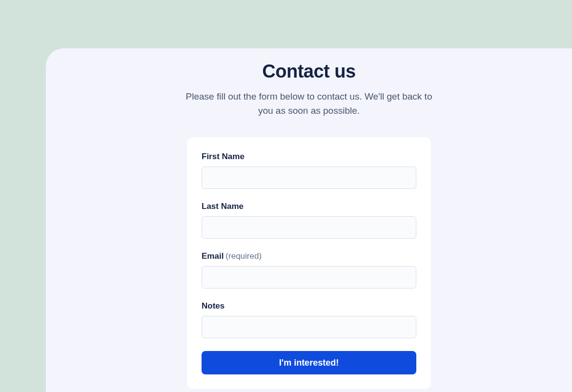 This screenshot has height=392, width=572. Describe the element at coordinates (309, 157) in the screenshot. I see `first-name-label: First Name` at that location.